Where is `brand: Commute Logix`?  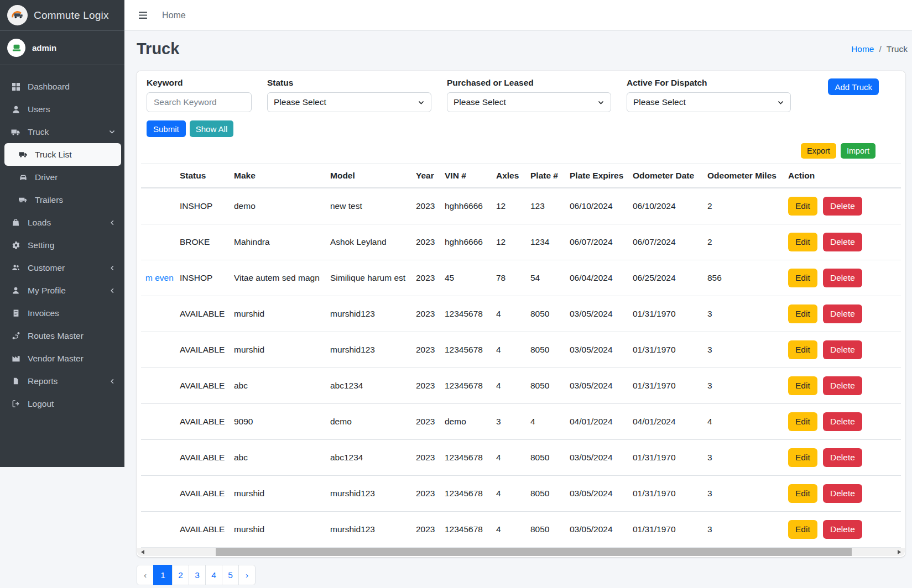
brand: Commute Logix is located at coordinates (62, 15).